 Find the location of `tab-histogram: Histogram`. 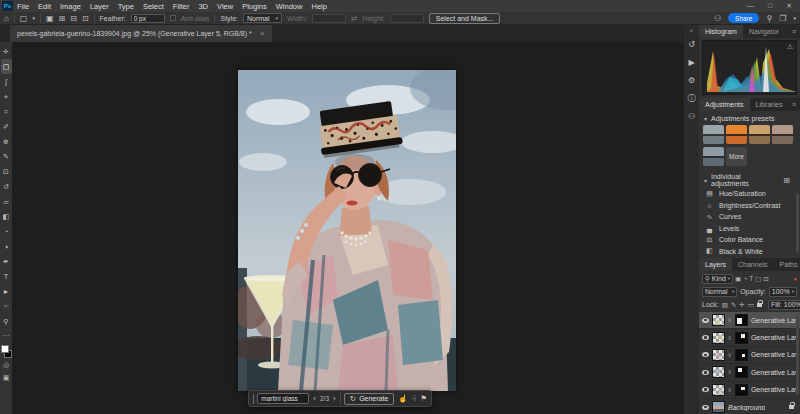

tab-histogram: Histogram is located at coordinates (721, 32).